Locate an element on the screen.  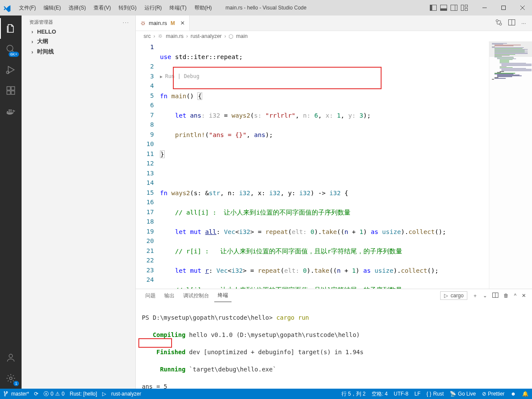
symbol-function-icon: ⬡ is located at coordinates (231, 36).